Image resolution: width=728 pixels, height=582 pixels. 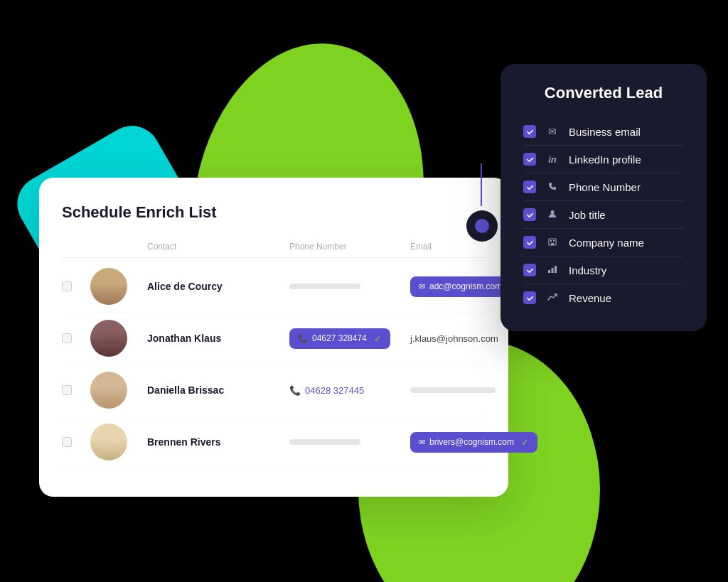 I want to click on linkedin-icon: in, so click(x=552, y=159).